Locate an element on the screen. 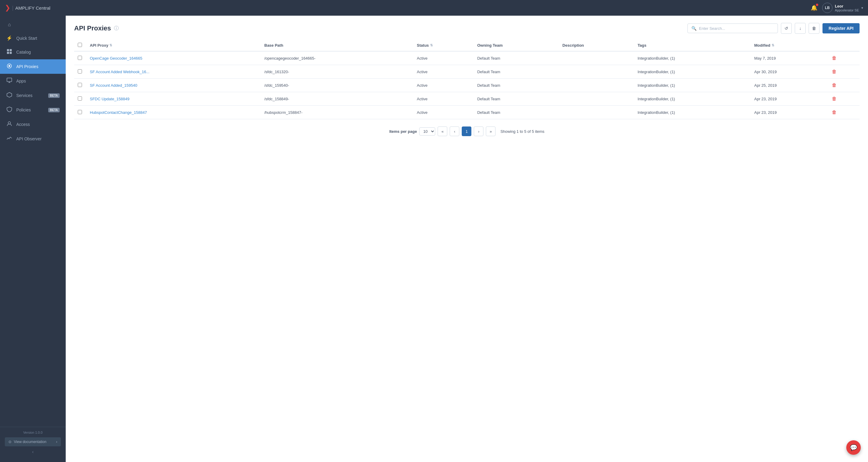  sidebar-item-policies: Policies BETA is located at coordinates (33, 110).